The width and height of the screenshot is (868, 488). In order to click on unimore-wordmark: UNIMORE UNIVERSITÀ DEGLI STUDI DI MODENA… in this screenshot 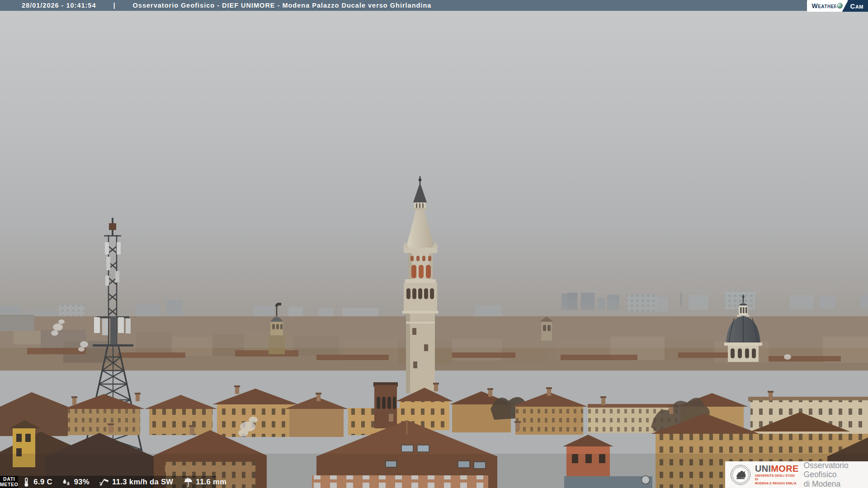, I will do `click(777, 474)`.